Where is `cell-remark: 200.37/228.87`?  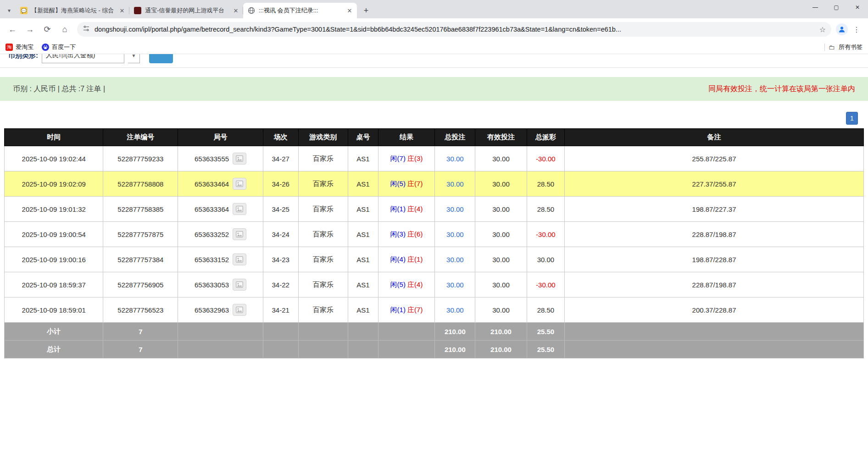 cell-remark: 200.37/228.87 is located at coordinates (714, 310).